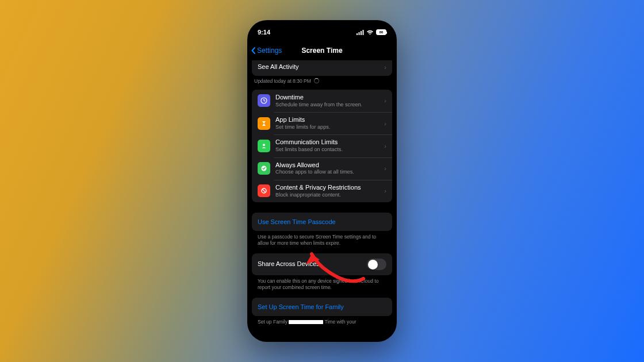 This screenshot has height=362, width=644. Describe the element at coordinates (264, 168) in the screenshot. I see `checkmark-icon` at that location.